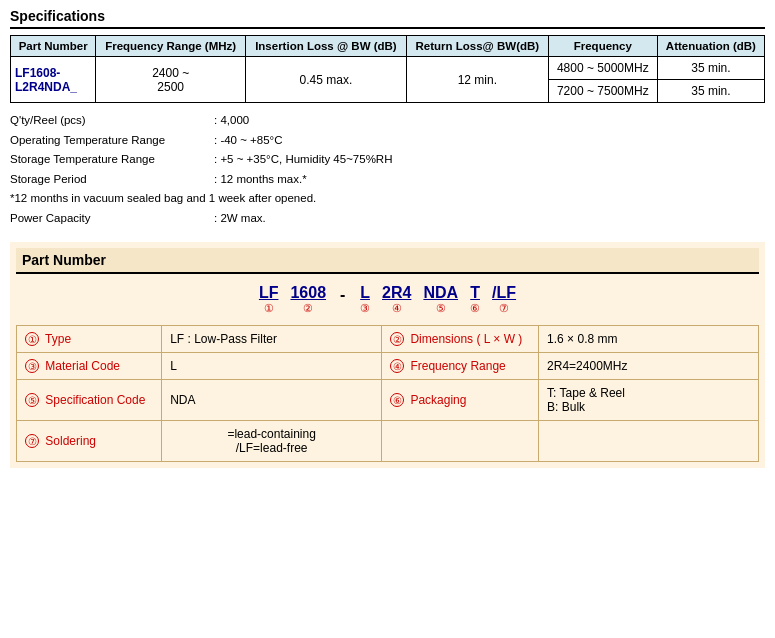  What do you see at coordinates (343, 300) in the screenshot?
I see `pn-dash1: - ①` at bounding box center [343, 300].